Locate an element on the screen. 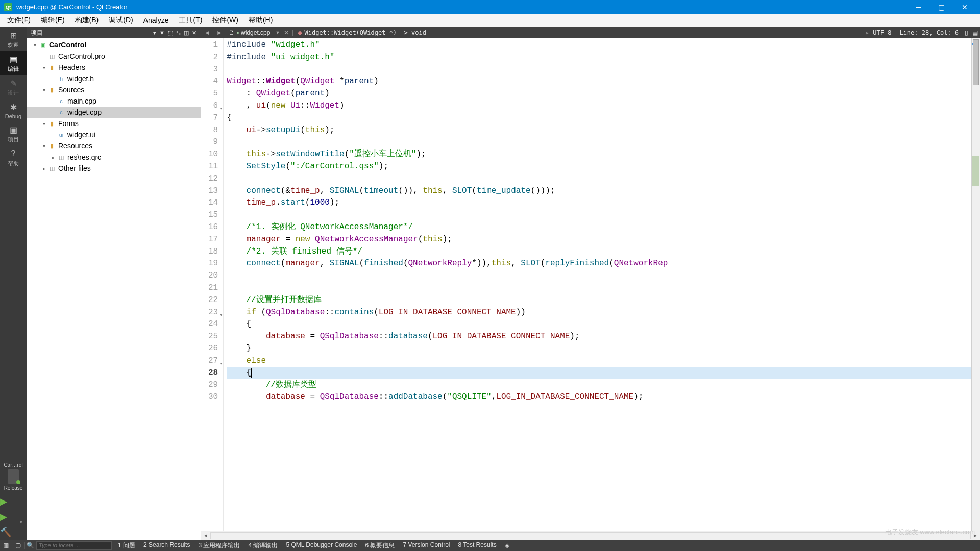 The height and width of the screenshot is (551, 980). project-panel-header: 项目 ▾ ▼ ⬚ ⇆ ◫ ✕ is located at coordinates (113, 33).